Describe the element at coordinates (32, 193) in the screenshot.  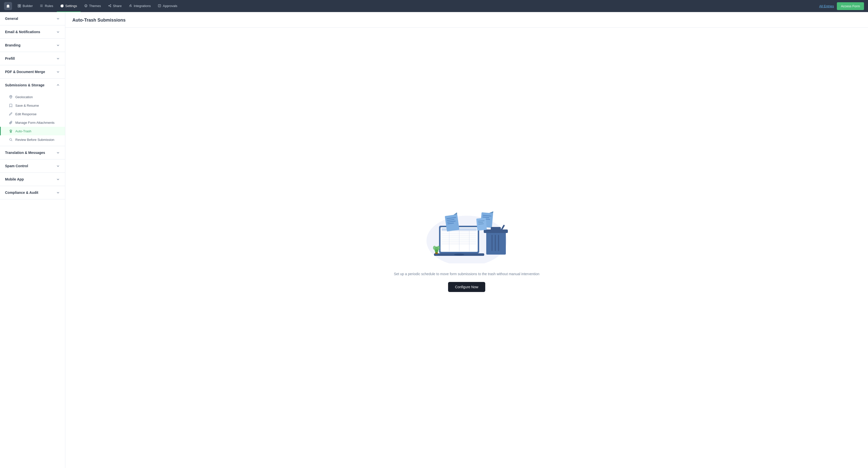
I see `sidebar-compliance-header: Compliance & Audit` at that location.